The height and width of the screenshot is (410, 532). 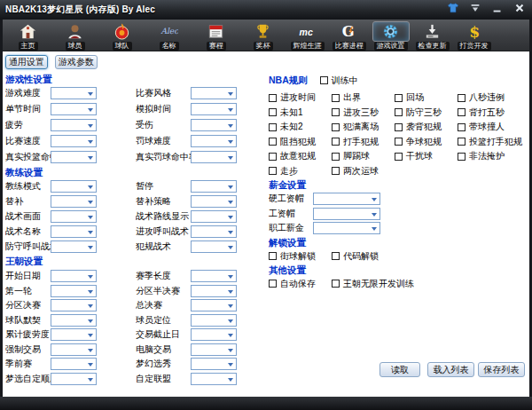 What do you see at coordinates (74, 305) in the screenshot?
I see `dynasty-select-r3c1` at bounding box center [74, 305].